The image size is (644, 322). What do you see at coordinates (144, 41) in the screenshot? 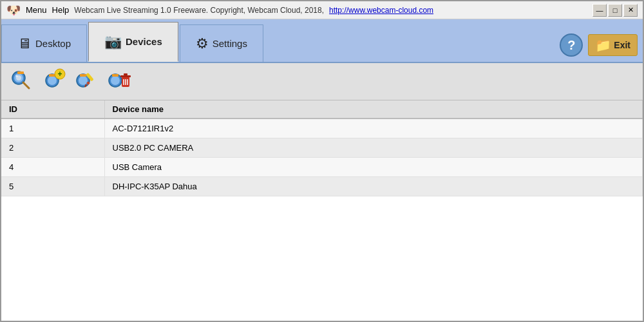
I see `tab-devices-label: Devices` at bounding box center [144, 41].